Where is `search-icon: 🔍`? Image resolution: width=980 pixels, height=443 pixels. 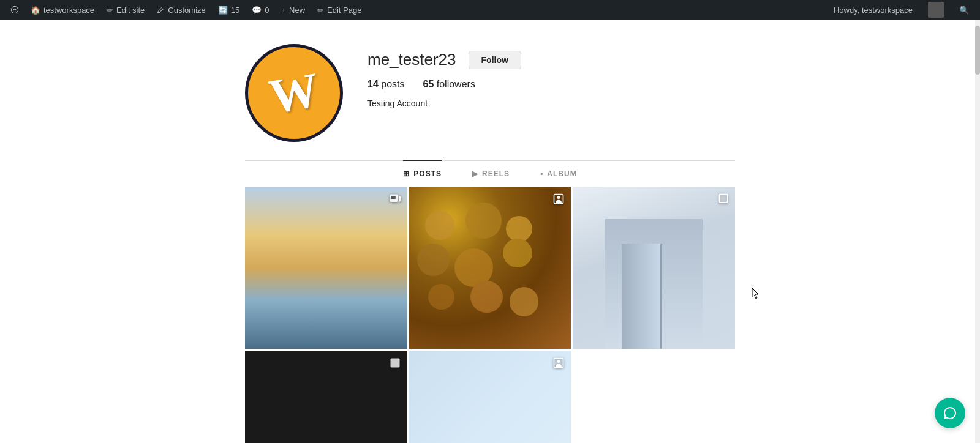 search-icon: 🔍 is located at coordinates (964, 10).